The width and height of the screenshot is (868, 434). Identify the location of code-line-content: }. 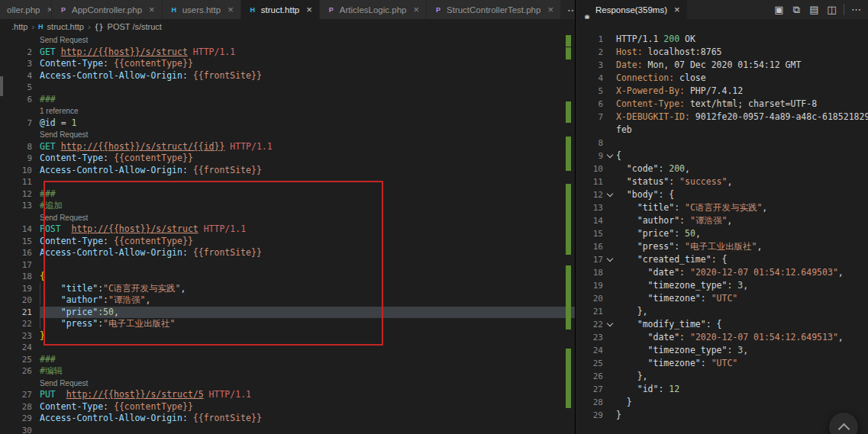
(742, 403).